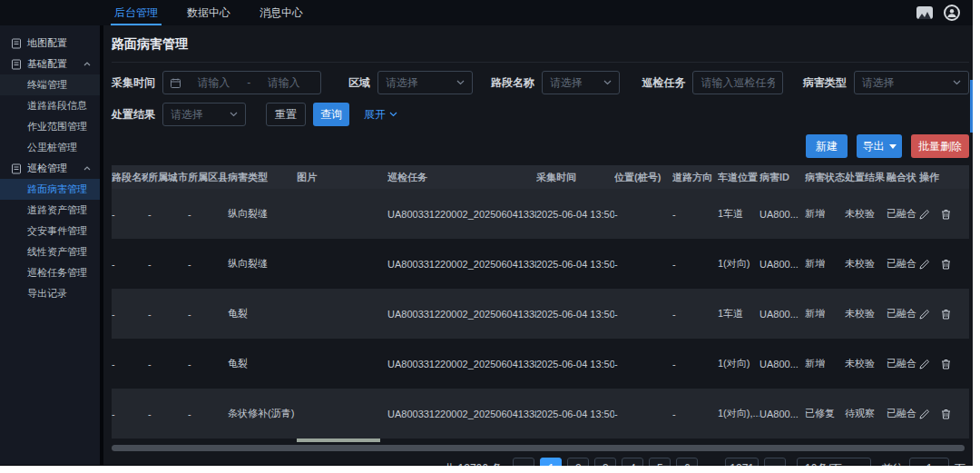  Describe the element at coordinates (605, 461) in the screenshot. I see `page-button-3: 3` at that location.